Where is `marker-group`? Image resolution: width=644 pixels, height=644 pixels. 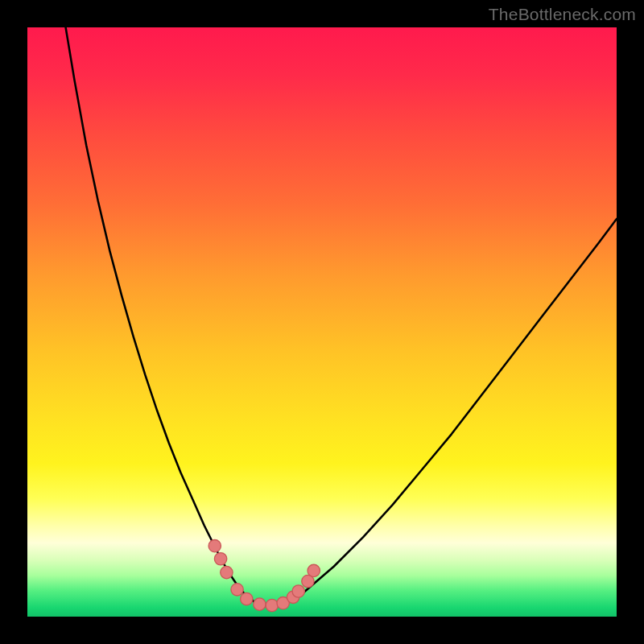
marker-group is located at coordinates (264, 575).